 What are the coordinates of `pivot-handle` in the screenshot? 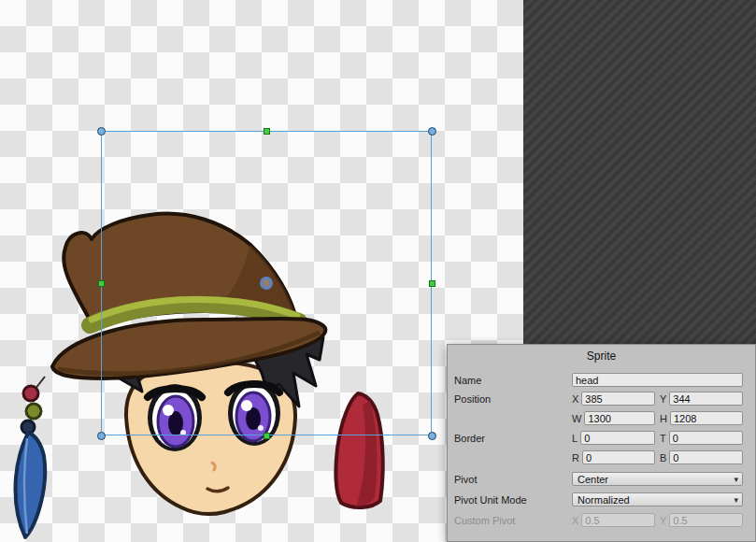 It's located at (266, 283).